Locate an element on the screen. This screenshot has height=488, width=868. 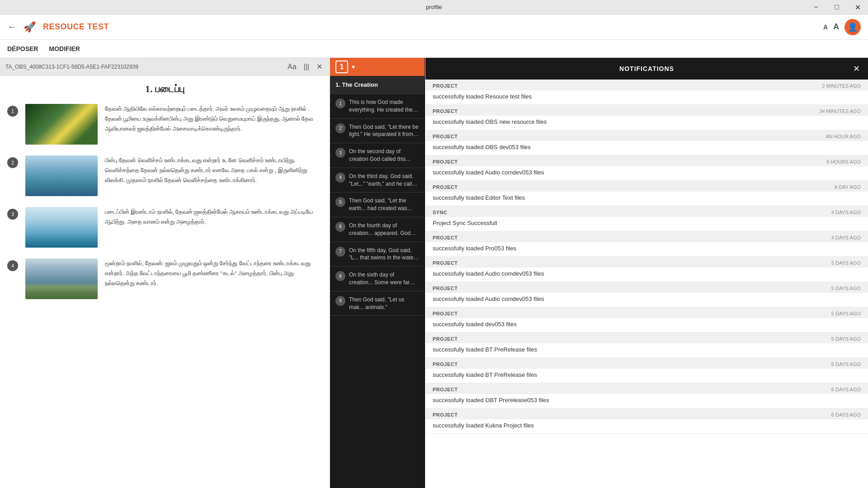
middle-panel: 1 ▾ 1. The Creation 1 This is how God ma… is located at coordinates (377, 273).